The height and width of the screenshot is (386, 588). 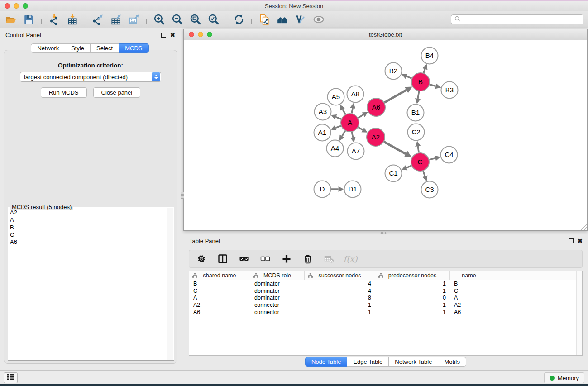 I want to click on graph-edge-B-B1, so click(x=418, y=98).